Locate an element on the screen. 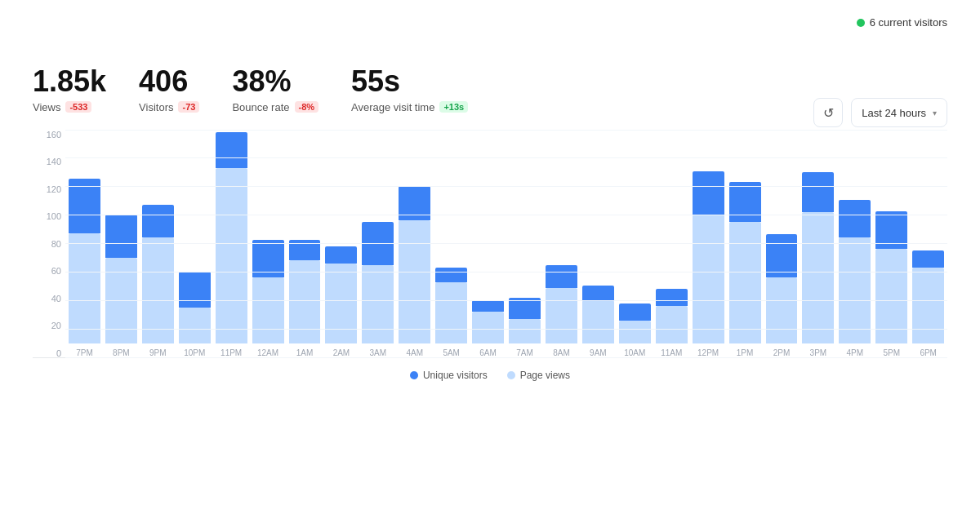 The image size is (980, 514). page-views-dot is located at coordinates (511, 375).